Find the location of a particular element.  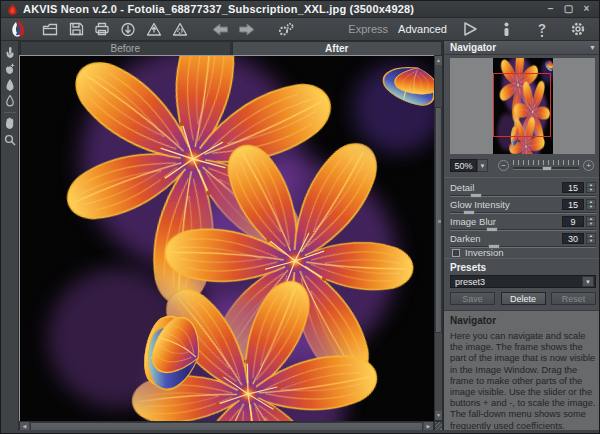

scroll-up-icon: ▲ is located at coordinates (438, 60).